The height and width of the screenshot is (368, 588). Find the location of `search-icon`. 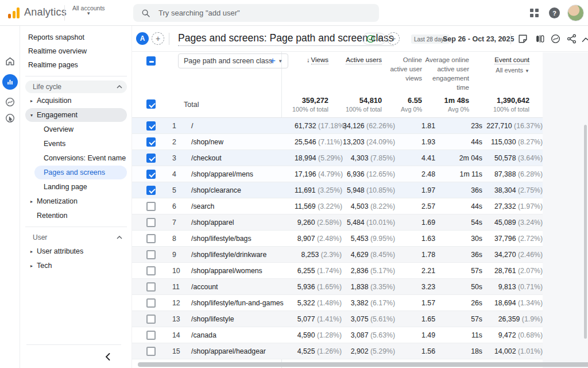

search-icon is located at coordinates (146, 13).